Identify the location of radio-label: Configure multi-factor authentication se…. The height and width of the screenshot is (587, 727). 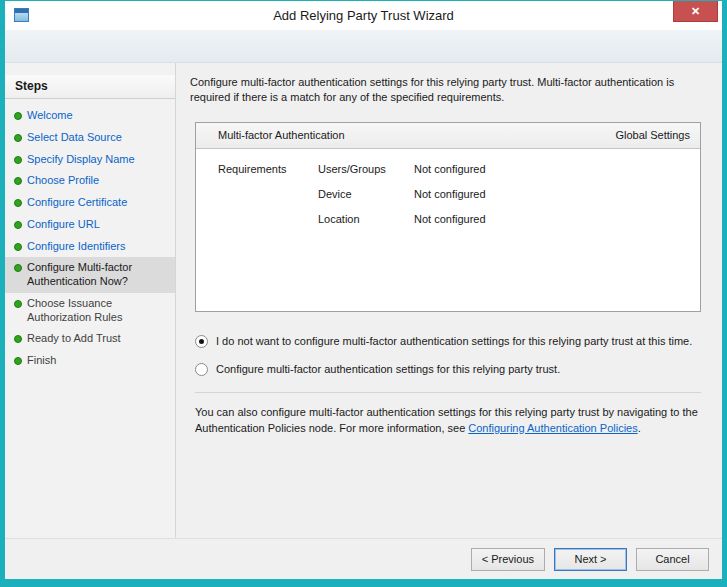
(388, 370).